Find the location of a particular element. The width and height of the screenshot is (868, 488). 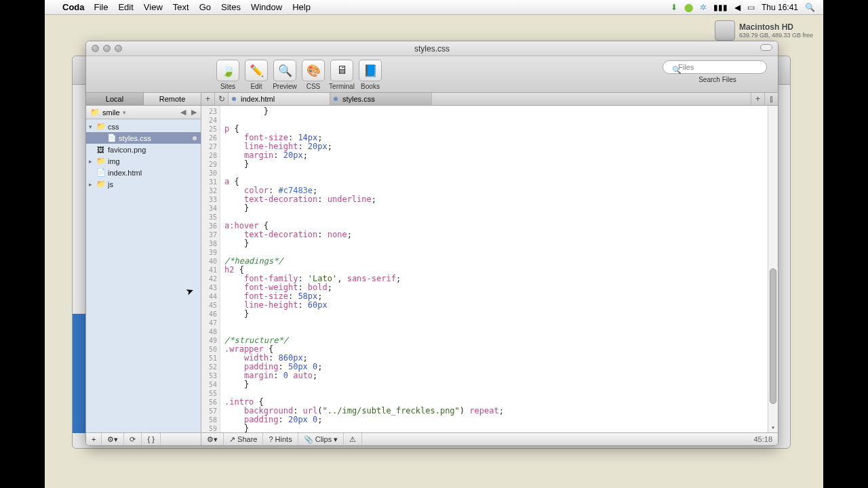

tree-label: favicon.png is located at coordinates (127, 150).